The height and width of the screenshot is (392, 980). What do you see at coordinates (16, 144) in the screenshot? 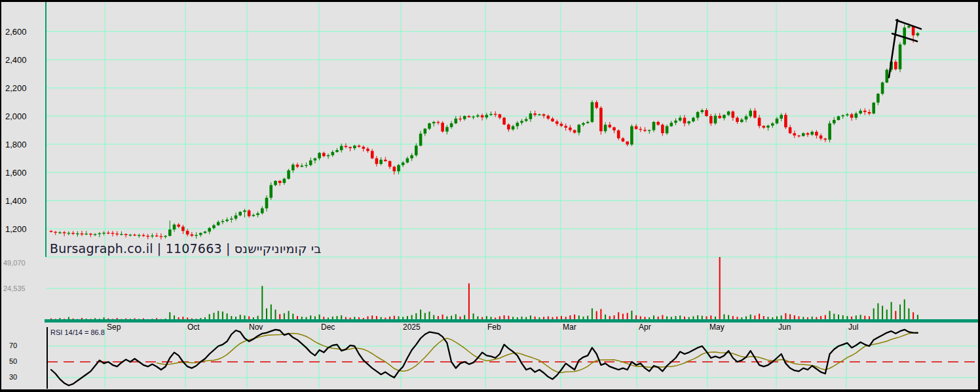
I see `price-tick-label: 1,800` at bounding box center [16, 144].